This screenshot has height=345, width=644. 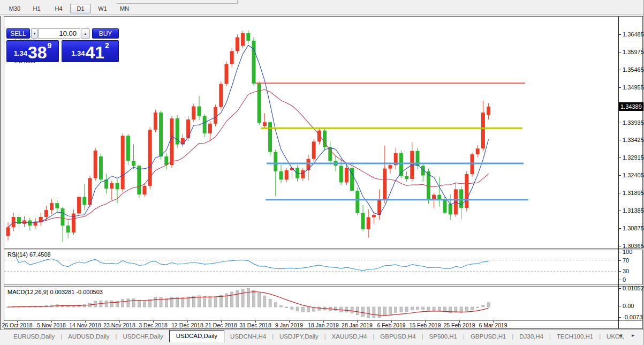 What do you see at coordinates (322, 15) in the screenshot?
I see `toolbar-separator-highlight` at bounding box center [322, 15].